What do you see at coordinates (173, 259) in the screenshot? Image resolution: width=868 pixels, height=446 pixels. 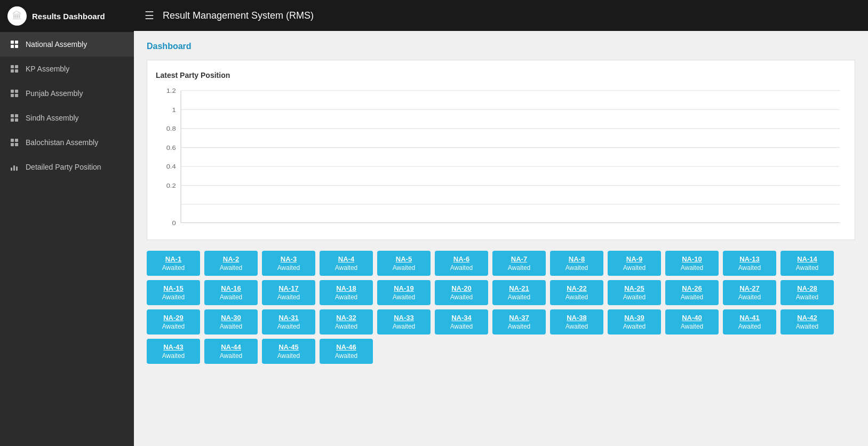 I see `constituency-name: NA-1` at bounding box center [173, 259].